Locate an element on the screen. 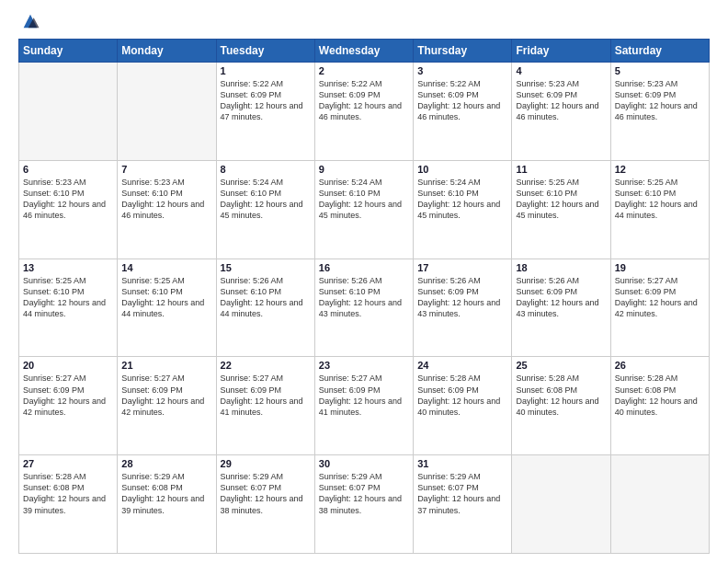  day-number: 29 is located at coordinates (266, 464).